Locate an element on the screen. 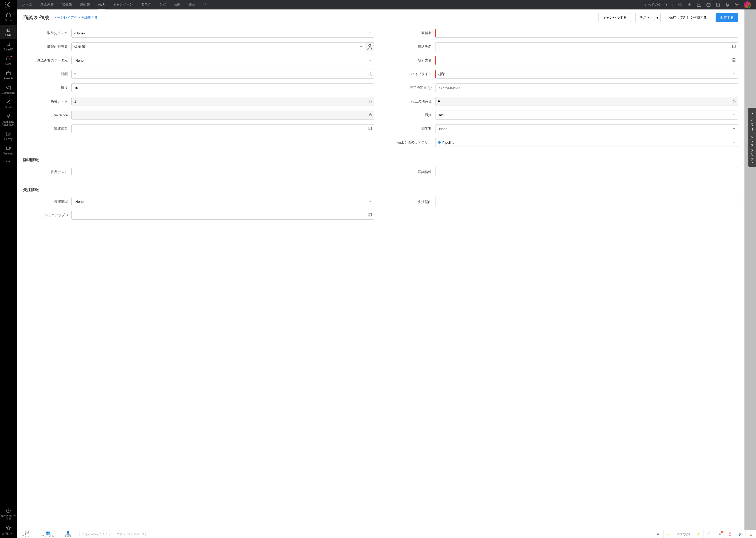  edit-layout-link: ページレイアウトを編集する is located at coordinates (76, 18).